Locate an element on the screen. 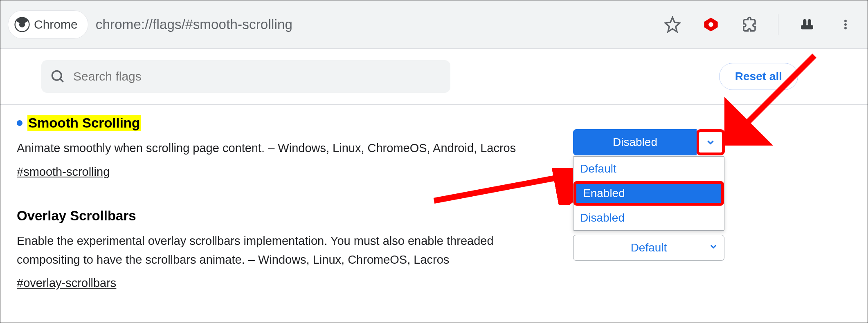 The height and width of the screenshot is (323, 868). modified-flag-dot is located at coordinates (20, 123).